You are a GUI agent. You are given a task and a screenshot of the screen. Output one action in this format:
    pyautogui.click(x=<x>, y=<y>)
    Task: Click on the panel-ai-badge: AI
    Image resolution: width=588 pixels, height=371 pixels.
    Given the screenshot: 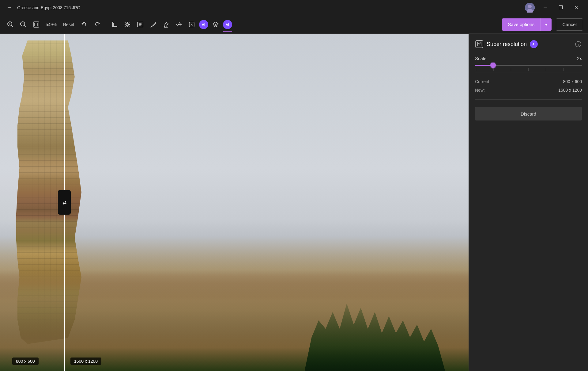 What is the action you would take?
    pyautogui.click(x=534, y=44)
    